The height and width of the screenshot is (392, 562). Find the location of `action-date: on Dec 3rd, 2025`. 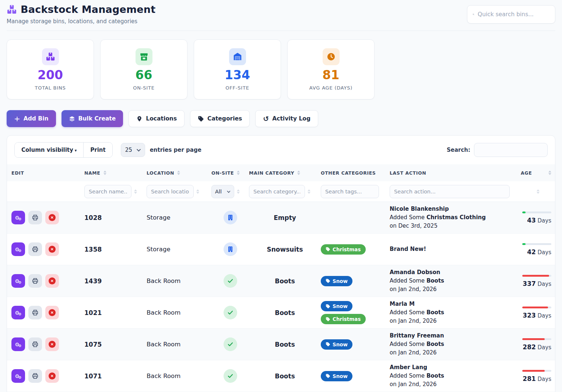

action-date: on Dec 3rd, 2025 is located at coordinates (453, 226).